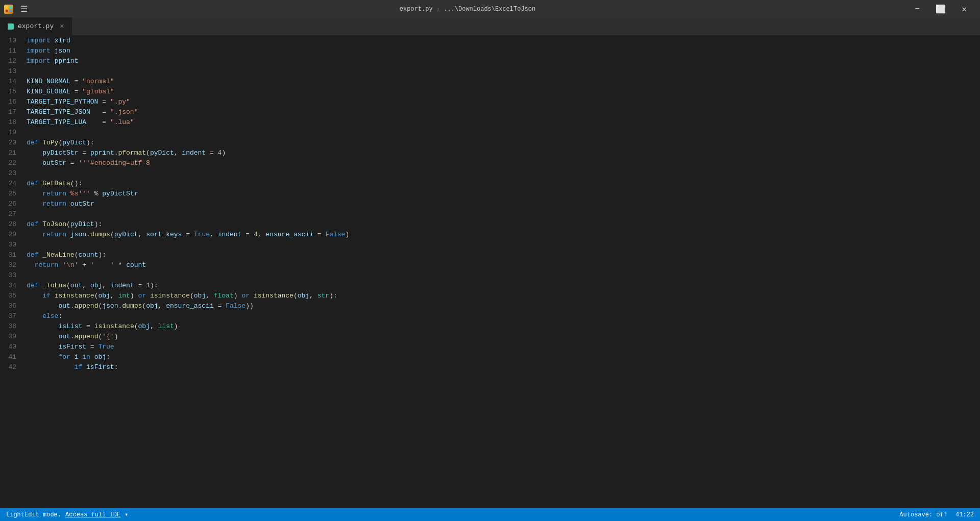  Describe the element at coordinates (10, 286) in the screenshot. I see `line-num-34: 34` at that location.